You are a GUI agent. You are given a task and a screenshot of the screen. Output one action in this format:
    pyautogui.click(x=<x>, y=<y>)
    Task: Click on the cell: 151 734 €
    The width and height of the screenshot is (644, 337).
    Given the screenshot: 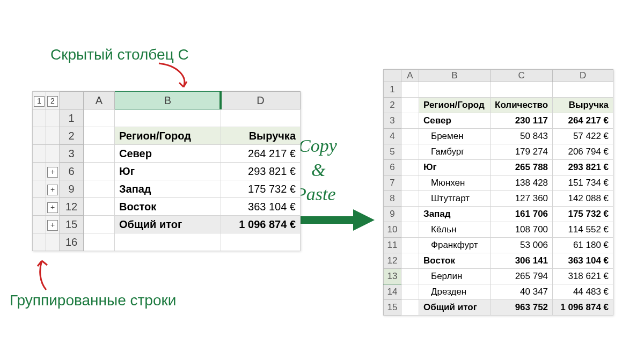 What is the action you would take?
    pyautogui.click(x=583, y=184)
    